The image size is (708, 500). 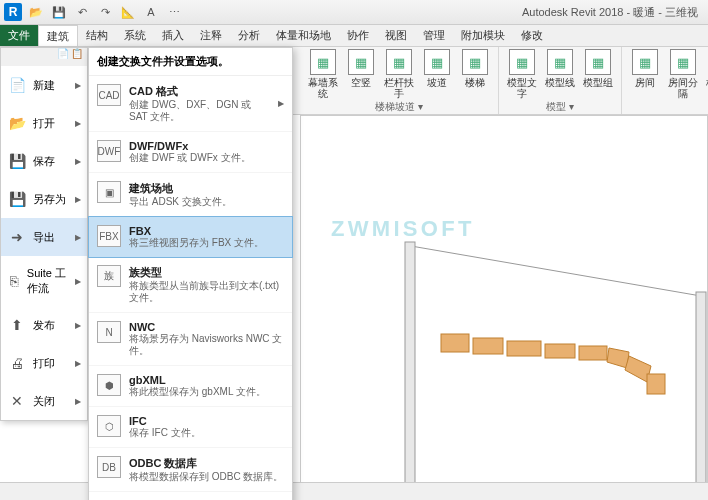 What do you see at coordinates (77, 57) in the screenshot?
I see `recent-places-icon: 📋` at bounding box center [77, 57].